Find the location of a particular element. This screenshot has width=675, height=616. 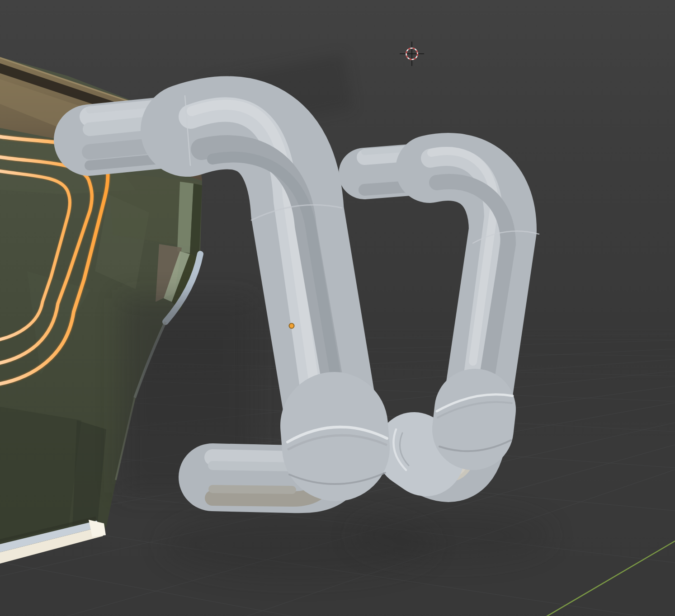

pipe-small-coupling is located at coordinates (474, 419).